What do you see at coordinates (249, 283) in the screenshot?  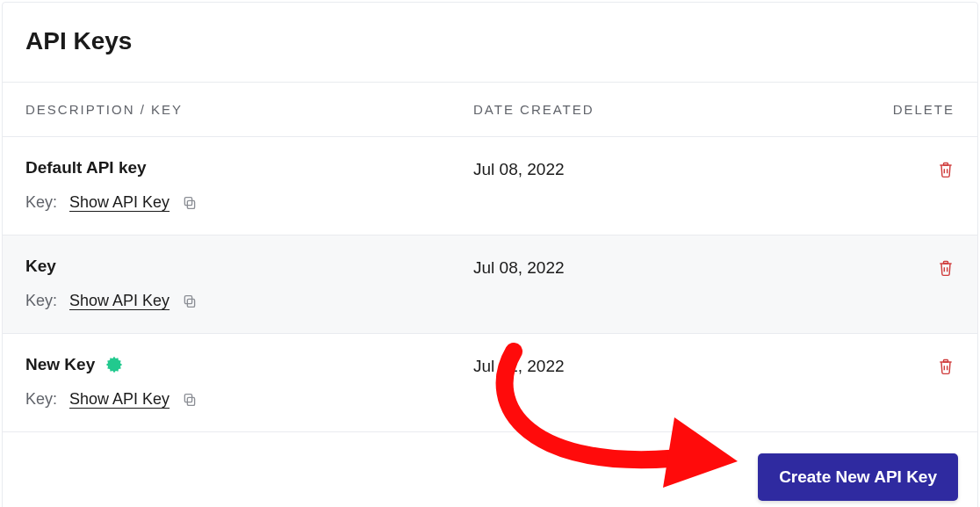 I see `cell-description: Key Key: Show API Key` at bounding box center [249, 283].